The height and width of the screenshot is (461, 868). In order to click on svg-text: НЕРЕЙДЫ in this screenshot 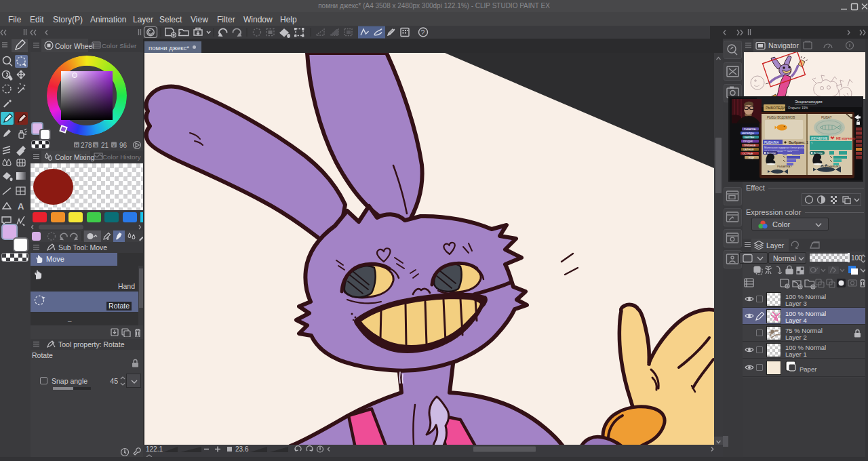, I will do `click(748, 134)`.